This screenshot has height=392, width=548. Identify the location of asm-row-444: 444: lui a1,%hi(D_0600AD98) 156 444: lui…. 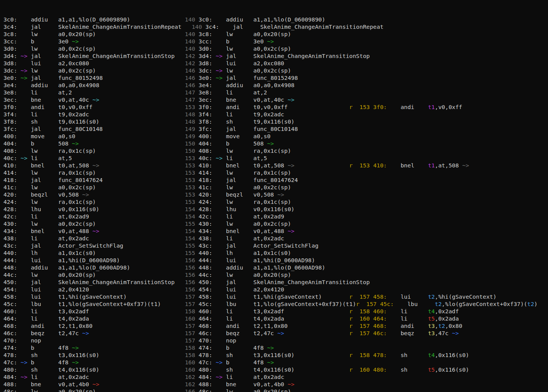
(274, 260).